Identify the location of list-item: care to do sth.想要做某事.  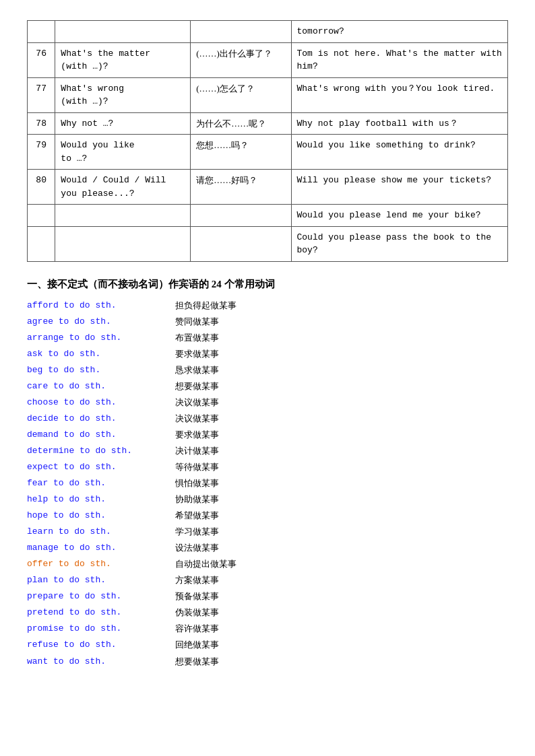
(268, 386).